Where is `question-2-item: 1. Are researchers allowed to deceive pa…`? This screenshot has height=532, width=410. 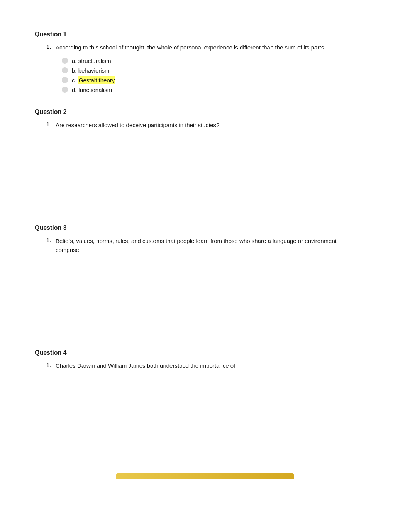 question-2-item: 1. Are researchers allowed to deceive pa… is located at coordinates (205, 125).